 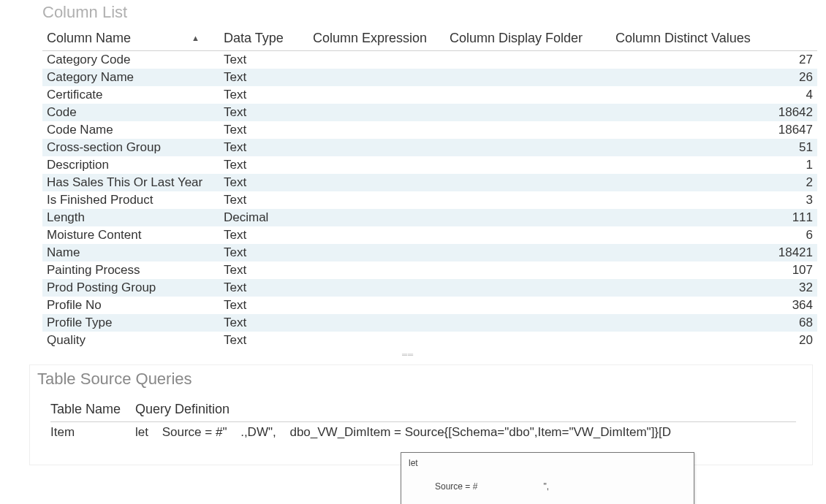 I want to click on query-definition-cell: let Source = #" .,DW", dbo_VW_DimItem = …, so click(x=466, y=432).